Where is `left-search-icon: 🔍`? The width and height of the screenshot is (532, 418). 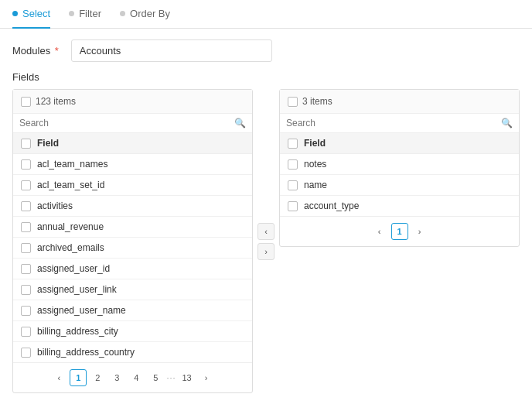 left-search-icon: 🔍 is located at coordinates (240, 123).